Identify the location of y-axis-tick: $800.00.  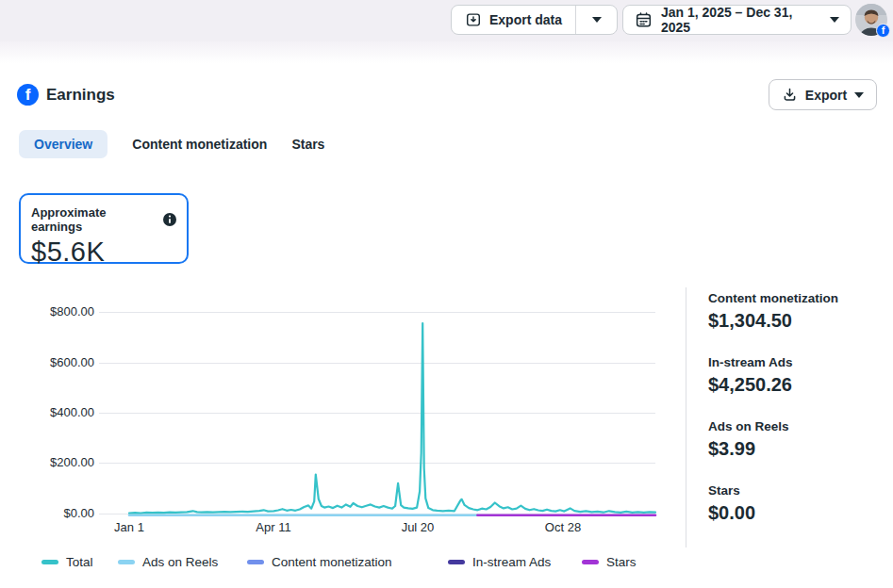
(55, 311).